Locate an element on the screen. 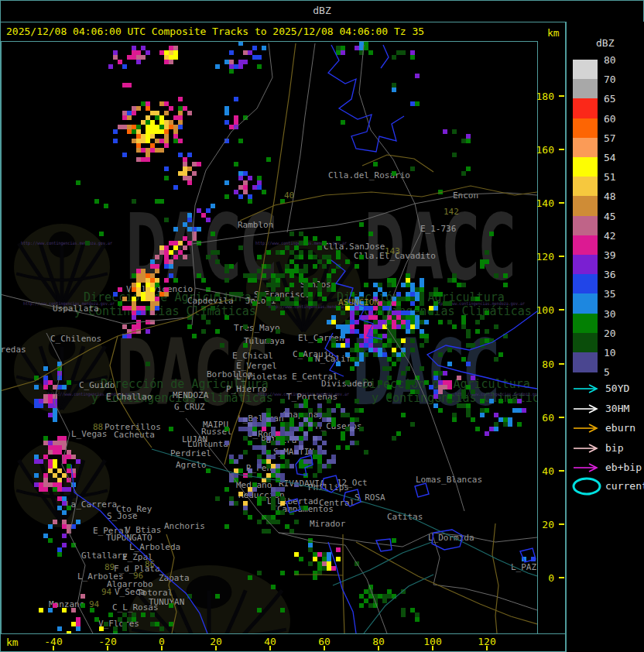 The image size is (644, 652). legend-item-eburn: eburn is located at coordinates (607, 428).